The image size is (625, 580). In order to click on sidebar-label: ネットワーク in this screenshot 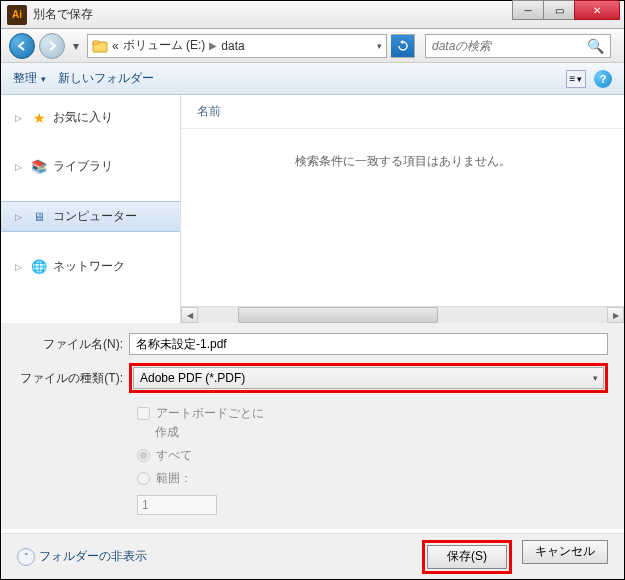, I will do `click(89, 266)`.